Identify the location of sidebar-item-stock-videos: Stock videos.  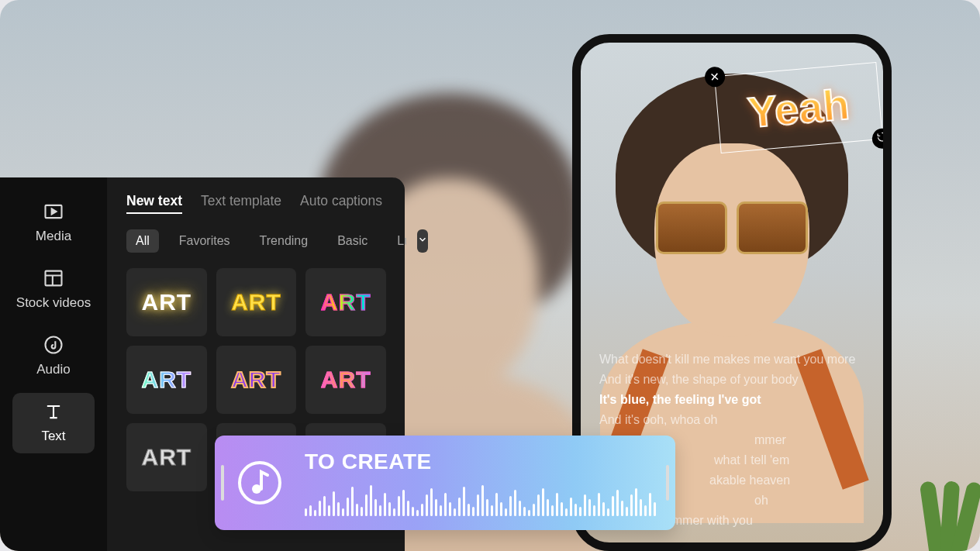
(53, 290).